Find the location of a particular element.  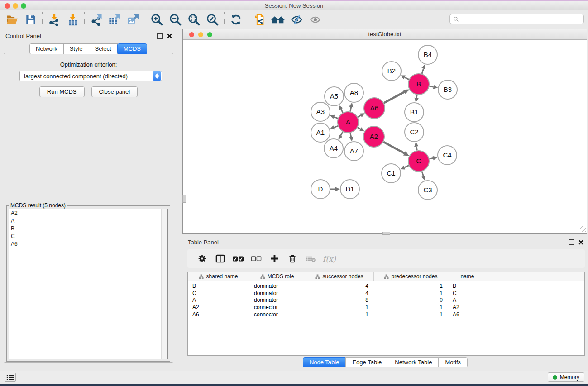

task-history-button is located at coordinates (10, 377).